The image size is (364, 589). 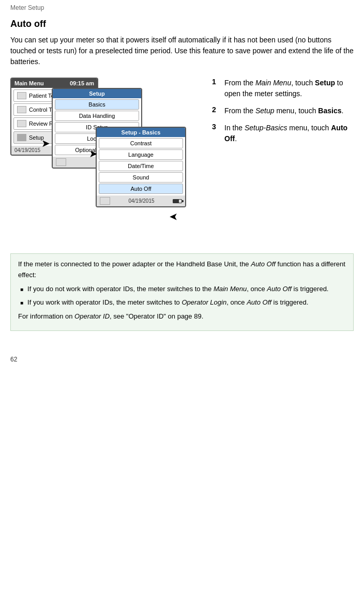 What do you see at coordinates (289, 88) in the screenshot?
I see `step-1-text: From the Main Menu, touch Setup to open …` at bounding box center [289, 88].